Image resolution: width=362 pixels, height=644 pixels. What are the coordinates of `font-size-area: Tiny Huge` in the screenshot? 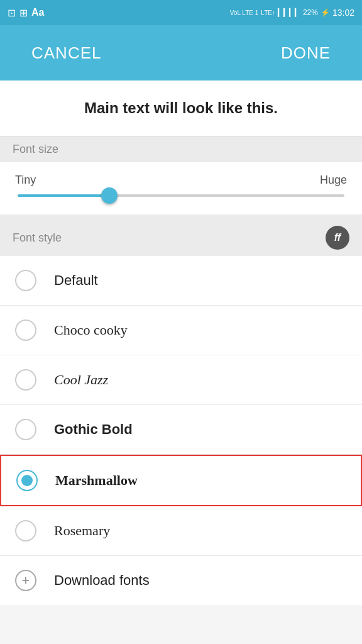 It's located at (181, 191).